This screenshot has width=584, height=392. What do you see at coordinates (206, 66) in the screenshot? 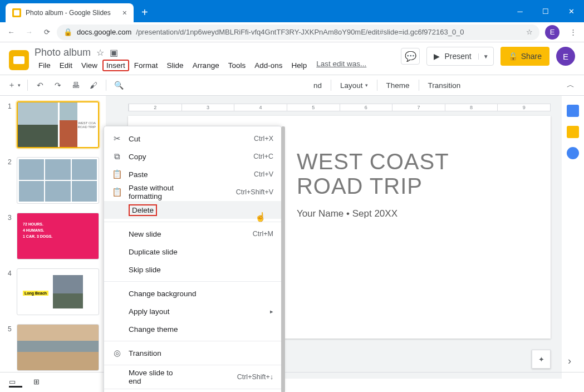
I see `menu-arrange: Arrange` at bounding box center [206, 66].